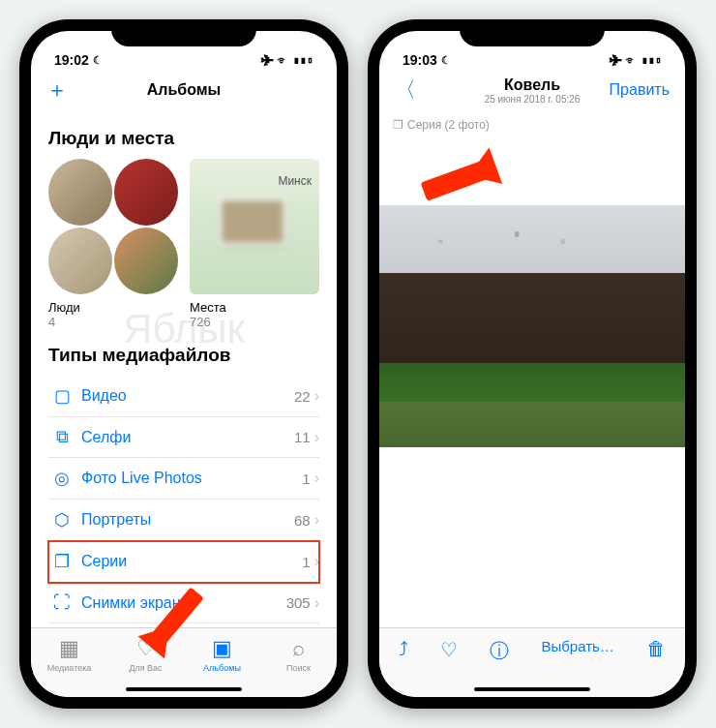 The image size is (716, 728). Describe the element at coordinates (184, 91) in the screenshot. I see `nav-bar: ＋ Альбомы` at that location.